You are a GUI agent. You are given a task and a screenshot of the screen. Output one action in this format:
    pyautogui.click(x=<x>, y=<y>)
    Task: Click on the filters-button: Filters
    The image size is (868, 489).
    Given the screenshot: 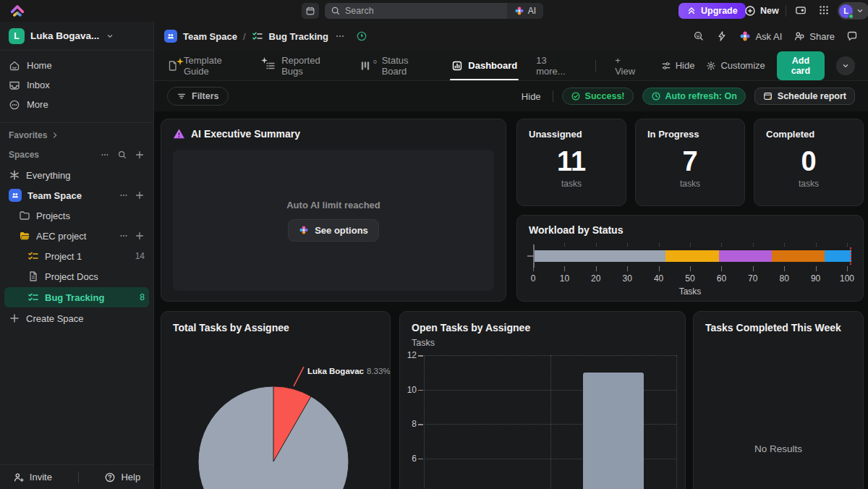 What is the action you would take?
    pyautogui.click(x=198, y=96)
    